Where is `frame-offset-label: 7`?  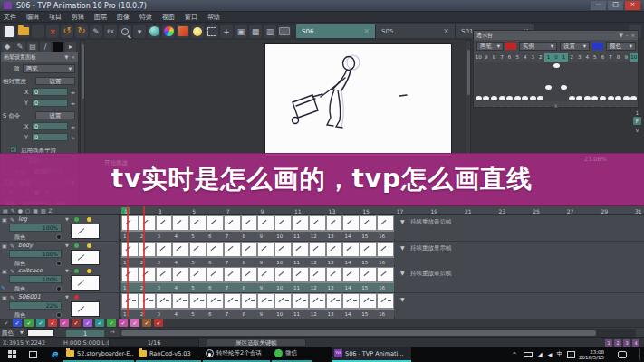 frame-offset-label: 7 is located at coordinates (502, 58).